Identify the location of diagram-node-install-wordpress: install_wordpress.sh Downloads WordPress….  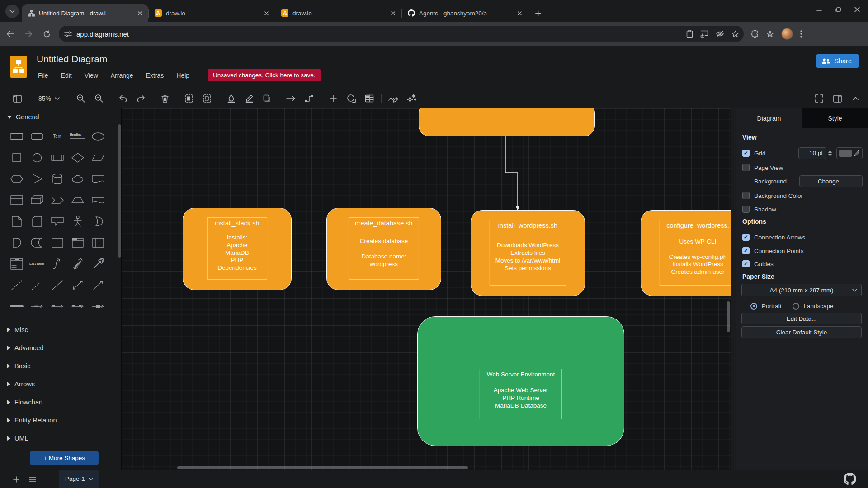
(528, 253).